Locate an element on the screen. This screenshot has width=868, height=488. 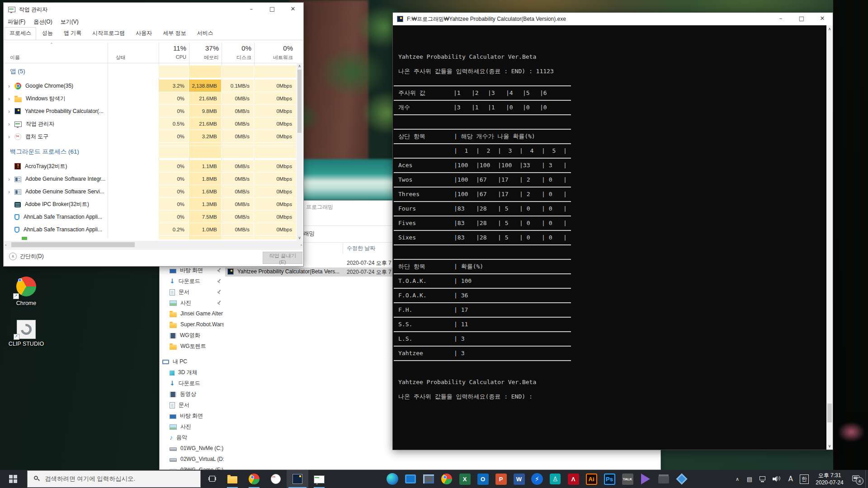
task-view-button is located at coordinates (212, 479).